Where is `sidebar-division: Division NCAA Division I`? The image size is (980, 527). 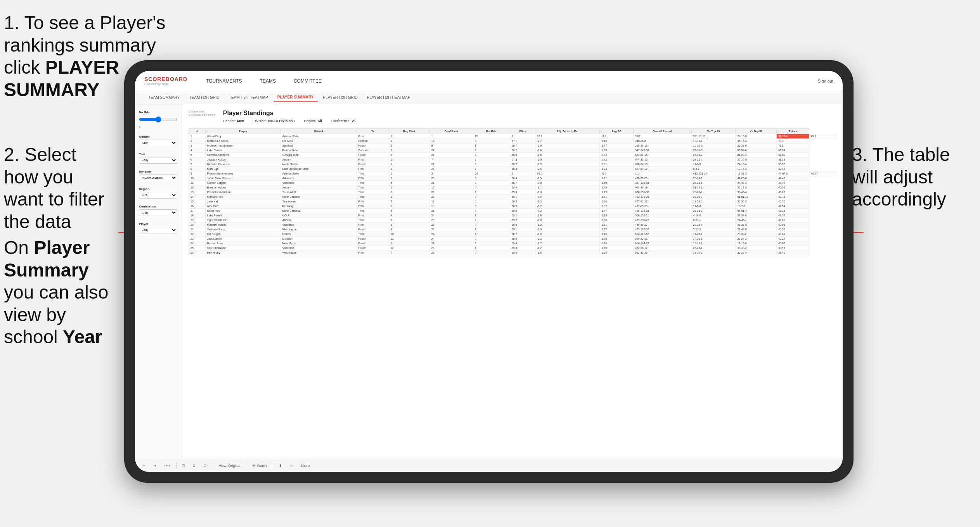
sidebar-division: Division NCAA Division I is located at coordinates (158, 175).